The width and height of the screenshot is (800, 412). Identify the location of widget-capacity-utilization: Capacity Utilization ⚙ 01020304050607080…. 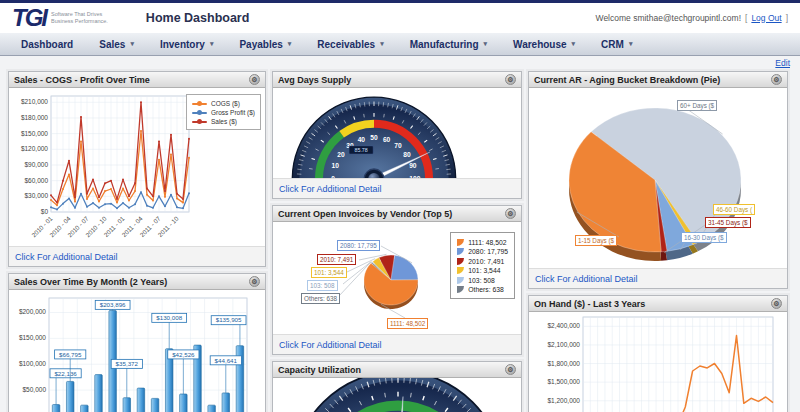
(397, 386).